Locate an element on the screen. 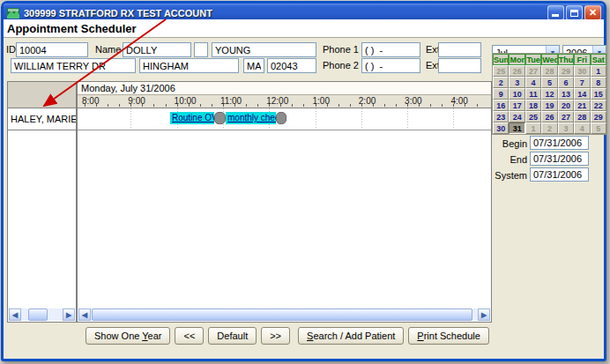  state-field is located at coordinates (254, 65).